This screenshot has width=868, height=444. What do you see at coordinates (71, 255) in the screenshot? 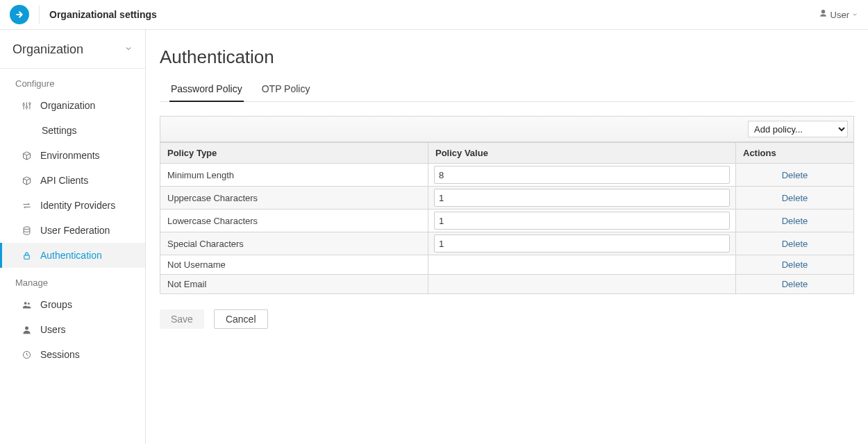
I see `sidebar-item-label: Authentication` at bounding box center [71, 255].